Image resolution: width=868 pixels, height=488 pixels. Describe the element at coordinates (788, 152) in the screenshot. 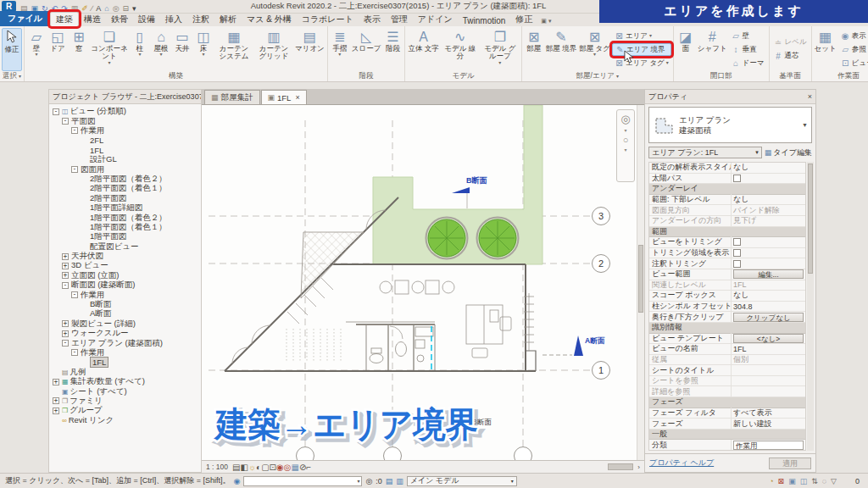

I see `edit-type-button: ▦ タイプ編集` at that location.